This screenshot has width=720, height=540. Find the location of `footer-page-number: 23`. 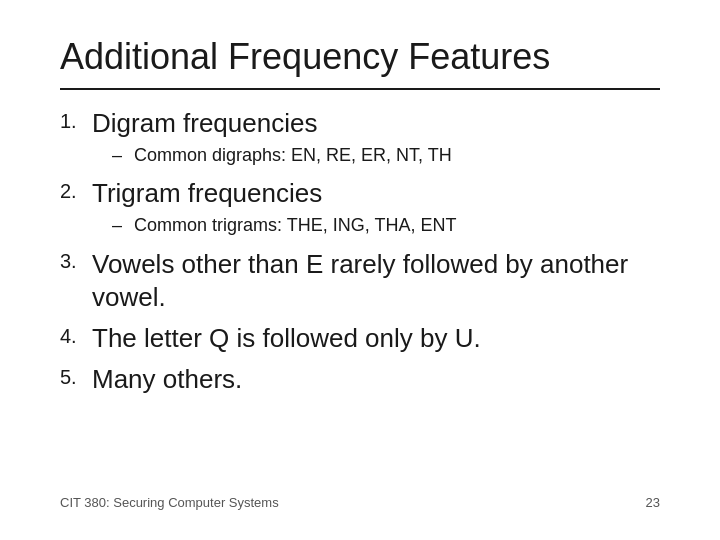

footer-page-number: 23 is located at coordinates (653, 502).